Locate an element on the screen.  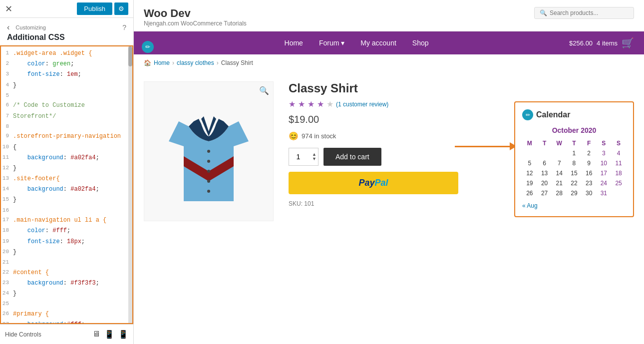
top-bar: ✕ Publish ⚙ is located at coordinates (67, 9).